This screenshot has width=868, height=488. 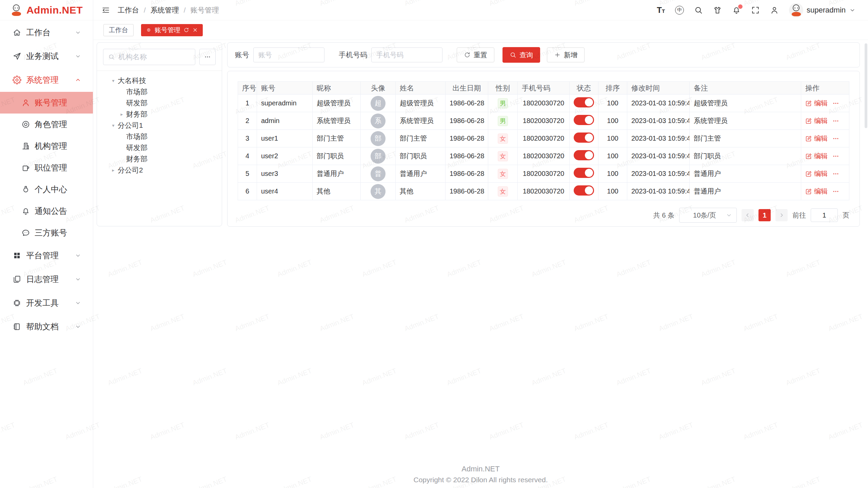 What do you see at coordinates (823, 10) in the screenshot?
I see `user-menu: superadmin` at bounding box center [823, 10].